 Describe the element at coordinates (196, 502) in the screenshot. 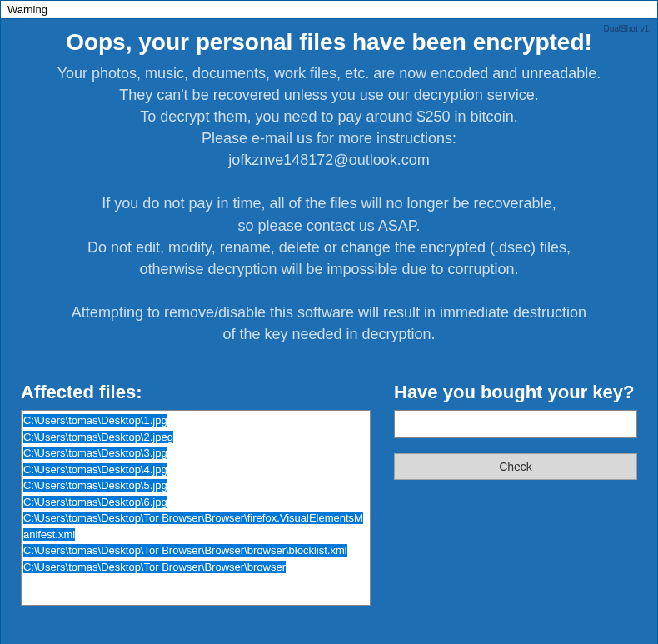

I see `file-item: C:\Users\tomas\Desktop\6.jpg` at that location.